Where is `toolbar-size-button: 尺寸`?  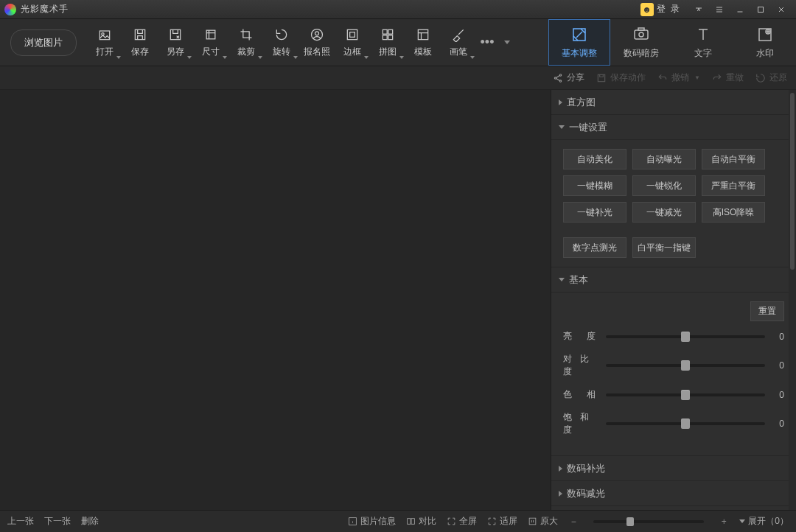 toolbar-size-button: 尺寸 is located at coordinates (211, 43).